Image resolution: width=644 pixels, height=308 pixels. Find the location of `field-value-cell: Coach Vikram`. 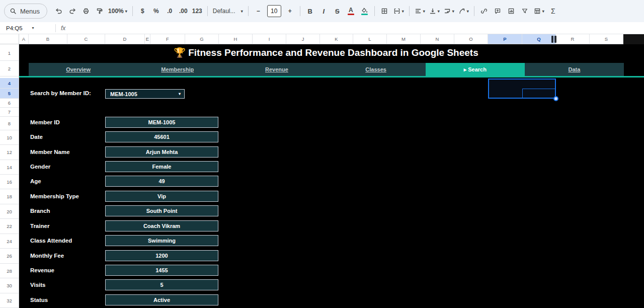

field-value-cell: Coach Vikram is located at coordinates (162, 226).